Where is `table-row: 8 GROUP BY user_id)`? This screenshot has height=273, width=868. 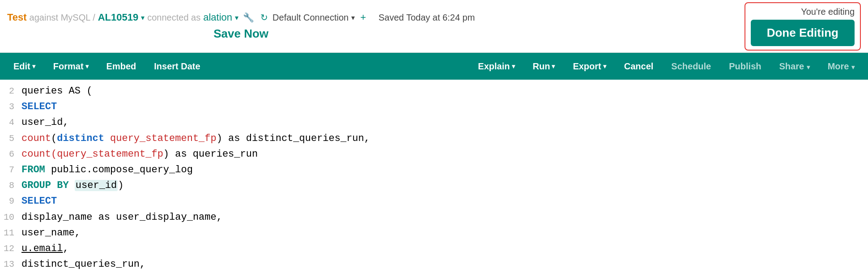
table-row: 8 GROUP BY user_id) is located at coordinates (434, 185).